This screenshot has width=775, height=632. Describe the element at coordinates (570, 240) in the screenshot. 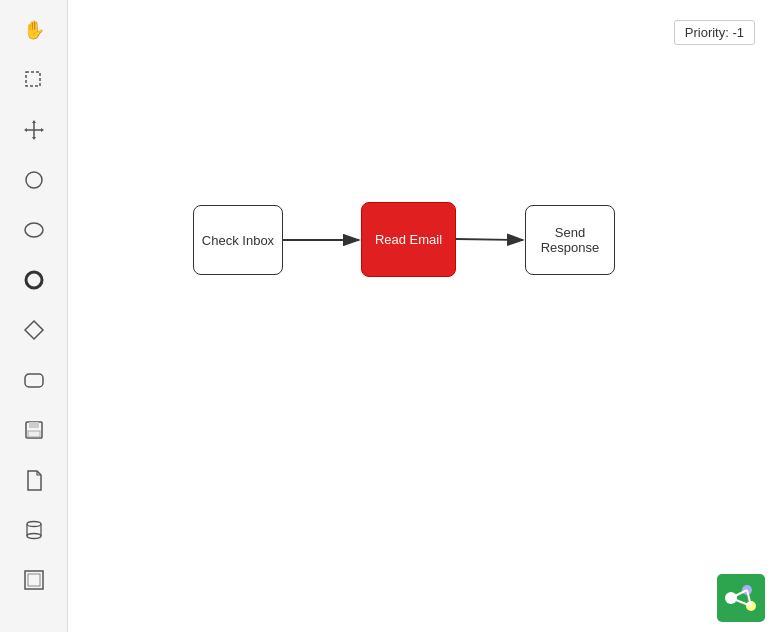

I see `node-send-response: Send Response` at that location.